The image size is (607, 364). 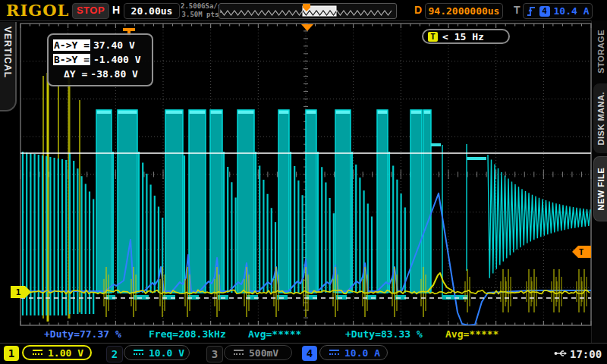 I want to click on cursor-delta-row: ΔY = -38.80 V, so click(x=100, y=74).